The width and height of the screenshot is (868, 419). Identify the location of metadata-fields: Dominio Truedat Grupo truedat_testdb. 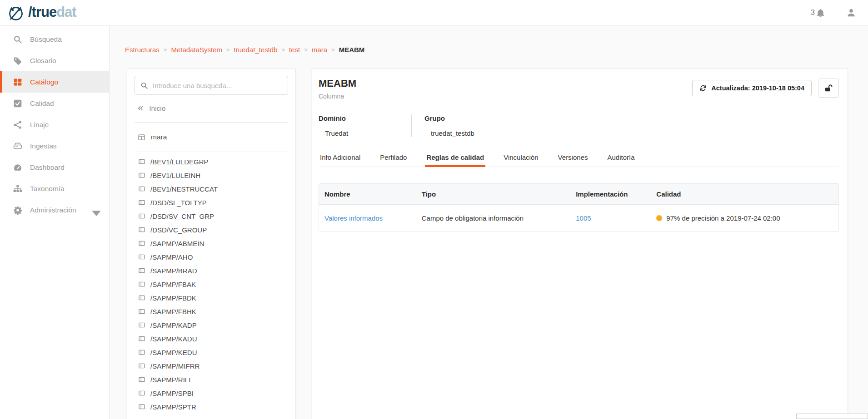
(579, 126).